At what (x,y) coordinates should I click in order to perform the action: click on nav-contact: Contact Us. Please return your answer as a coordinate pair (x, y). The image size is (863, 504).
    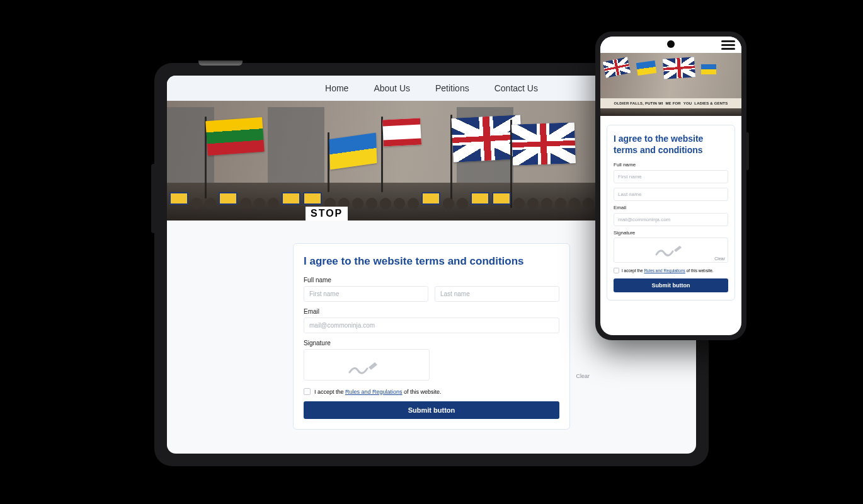
    Looking at the image, I should click on (517, 88).